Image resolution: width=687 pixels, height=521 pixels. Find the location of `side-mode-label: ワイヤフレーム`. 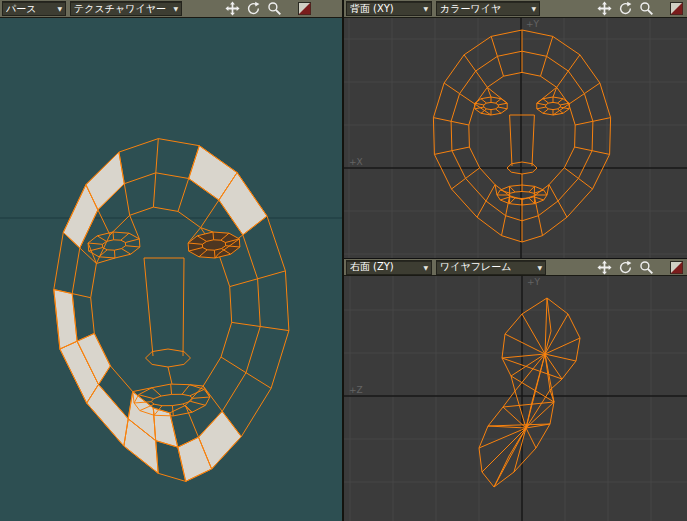

side-mode-label: ワイヤフレーム is located at coordinates (476, 267).